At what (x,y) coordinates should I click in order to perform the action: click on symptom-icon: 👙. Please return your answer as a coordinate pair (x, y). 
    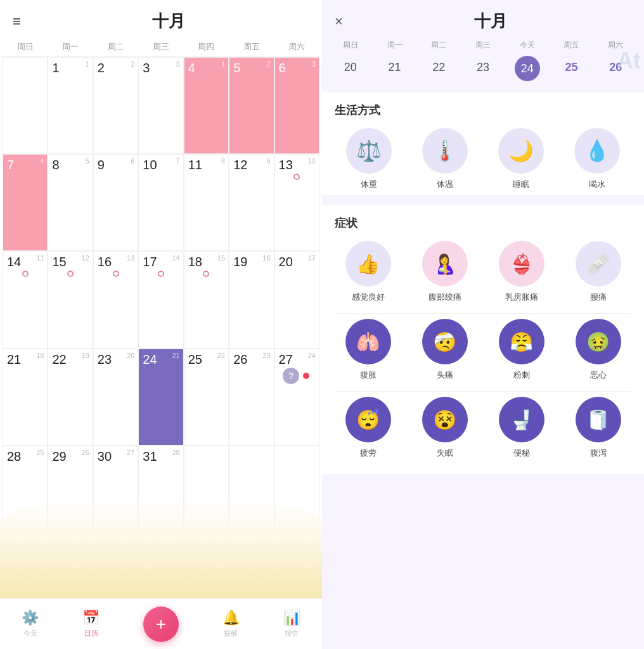
    Looking at the image, I should click on (522, 264).